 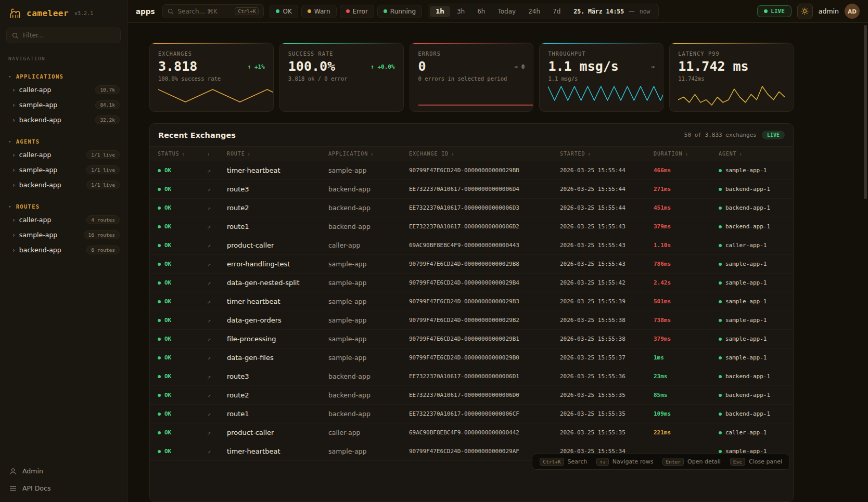 What do you see at coordinates (557, 11) in the screenshot?
I see `time-range-7d: 7d` at bounding box center [557, 11].